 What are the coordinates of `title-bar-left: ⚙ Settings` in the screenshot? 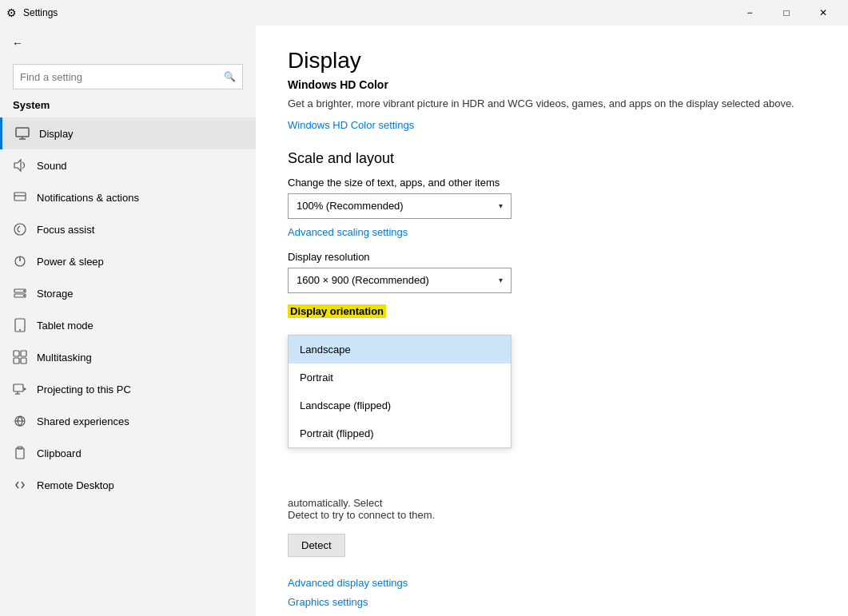 It's located at (32, 13).